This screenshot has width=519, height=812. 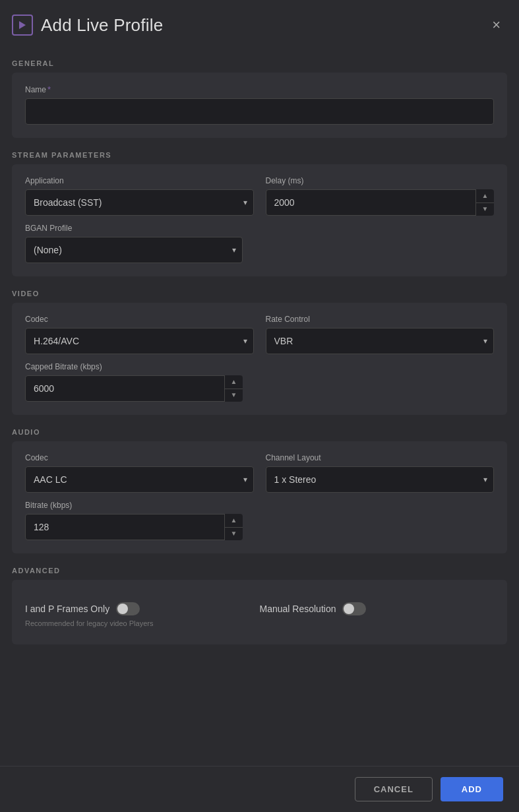 I want to click on capped-bitrate-down-button: ▼, so click(x=233, y=396).